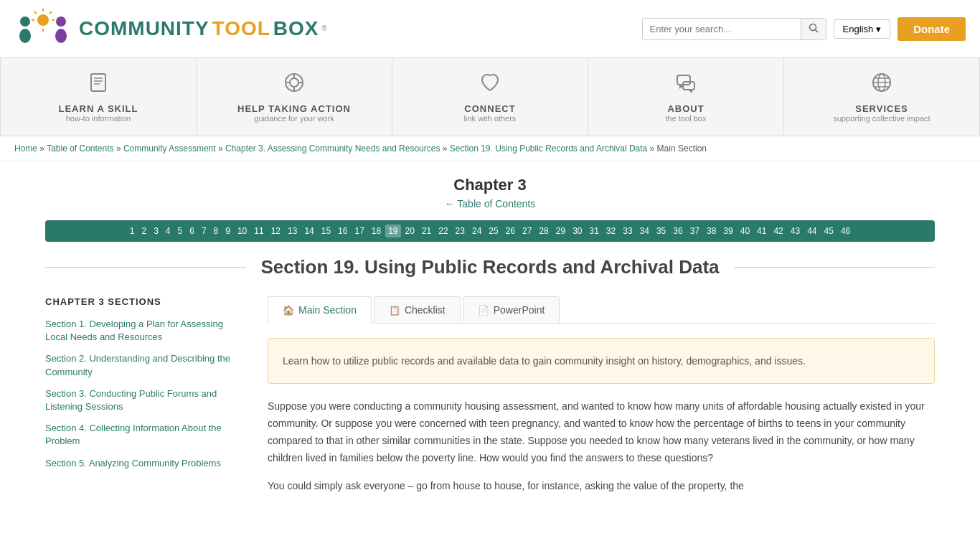 The image size is (980, 551). What do you see at coordinates (601, 361) in the screenshot?
I see `intro-box: Learn how to utilize public records and …` at bounding box center [601, 361].